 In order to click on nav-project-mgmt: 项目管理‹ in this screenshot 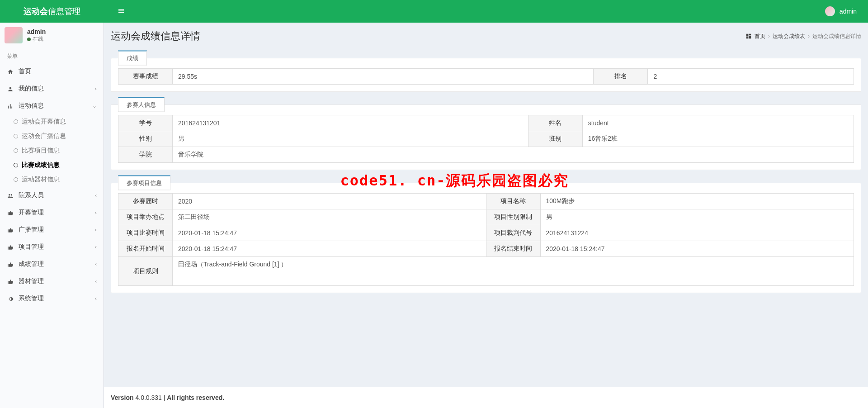, I will do `click(52, 247)`.